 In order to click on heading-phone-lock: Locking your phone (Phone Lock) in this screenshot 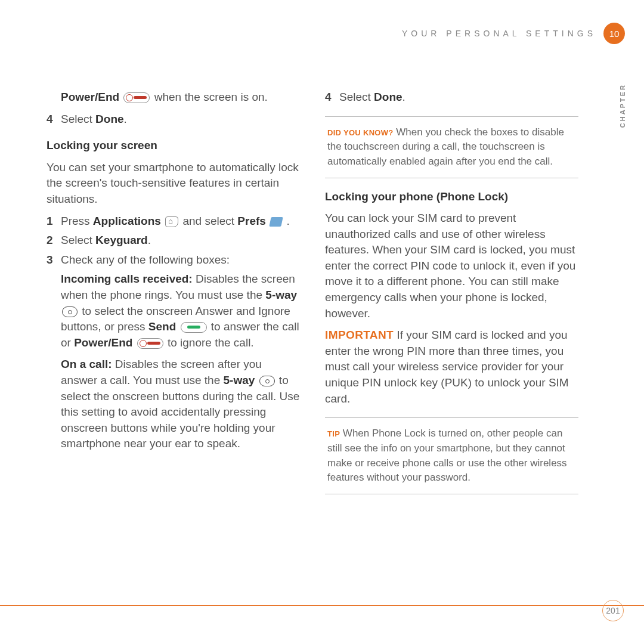, I will do `click(452, 197)`.